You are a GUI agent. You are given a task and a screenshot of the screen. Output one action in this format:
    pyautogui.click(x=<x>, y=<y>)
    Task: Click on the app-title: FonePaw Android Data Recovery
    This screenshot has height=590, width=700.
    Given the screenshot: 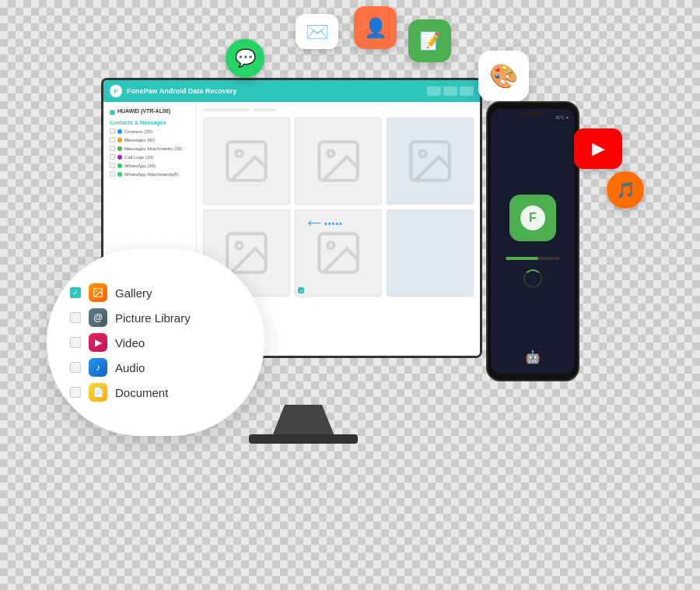 What is the action you would take?
    pyautogui.click(x=182, y=91)
    